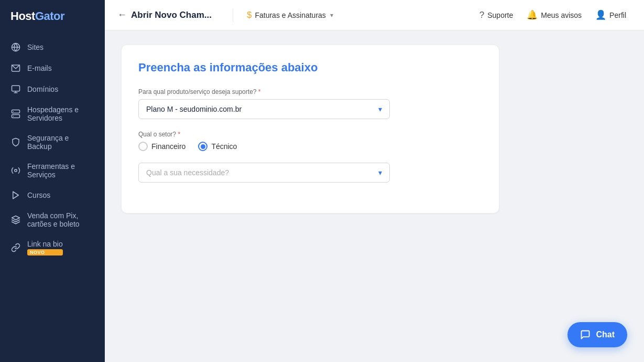  I want to click on link-icon, so click(16, 248).